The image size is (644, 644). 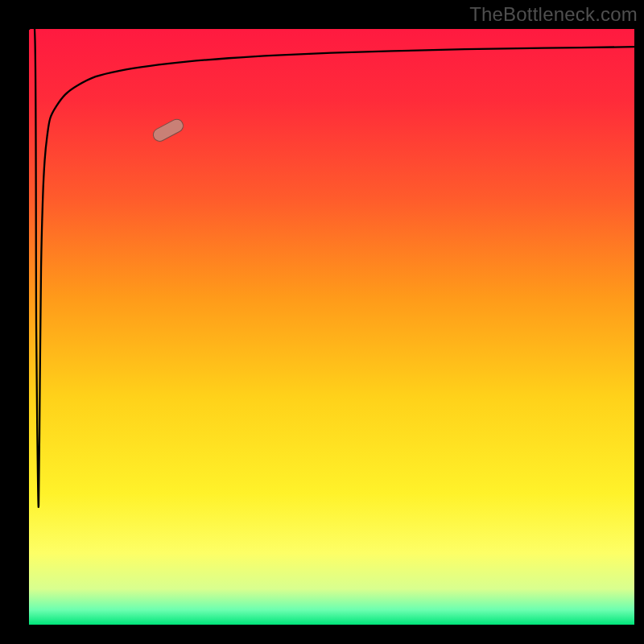 I want to click on watermark-text: TheBottleneck.com, so click(x=554, y=14).